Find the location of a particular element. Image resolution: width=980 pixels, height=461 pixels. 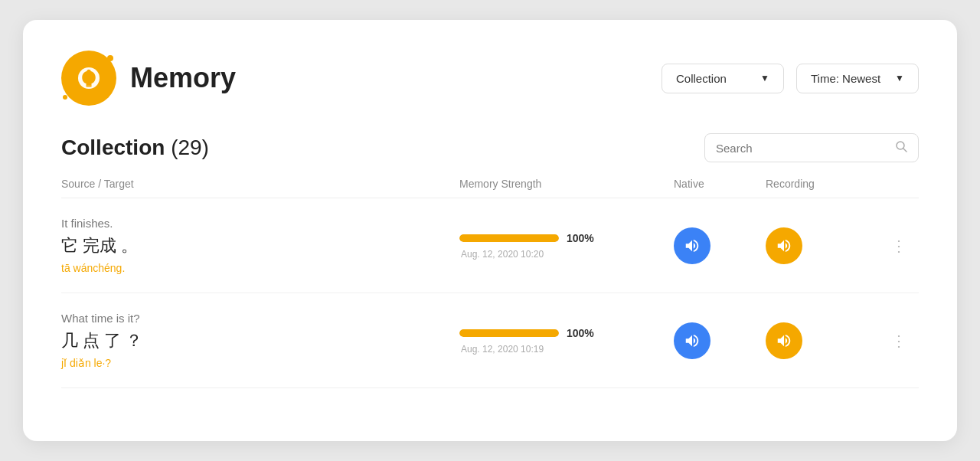

target-text: 几 点 了 ？ is located at coordinates (260, 341).